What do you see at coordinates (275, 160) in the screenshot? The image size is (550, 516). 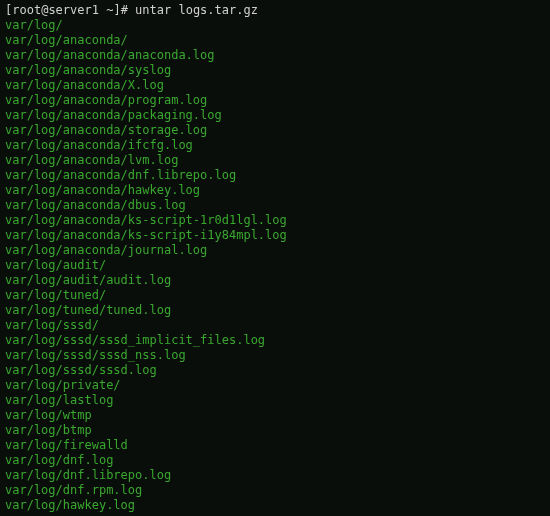 I see `output-line: var/log/anaconda/lvm.log` at bounding box center [275, 160].